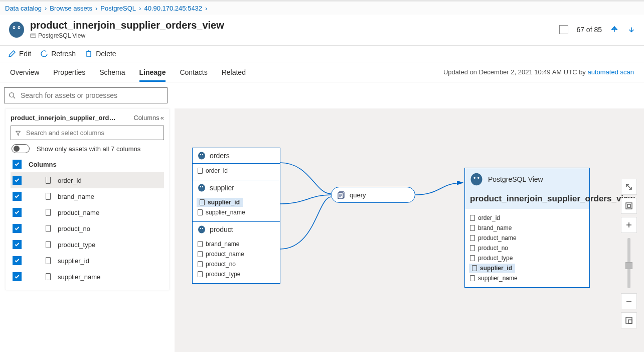 The width and height of the screenshot is (644, 352). Describe the element at coordinates (17, 164) in the screenshot. I see `select-all-checkbox` at that location.